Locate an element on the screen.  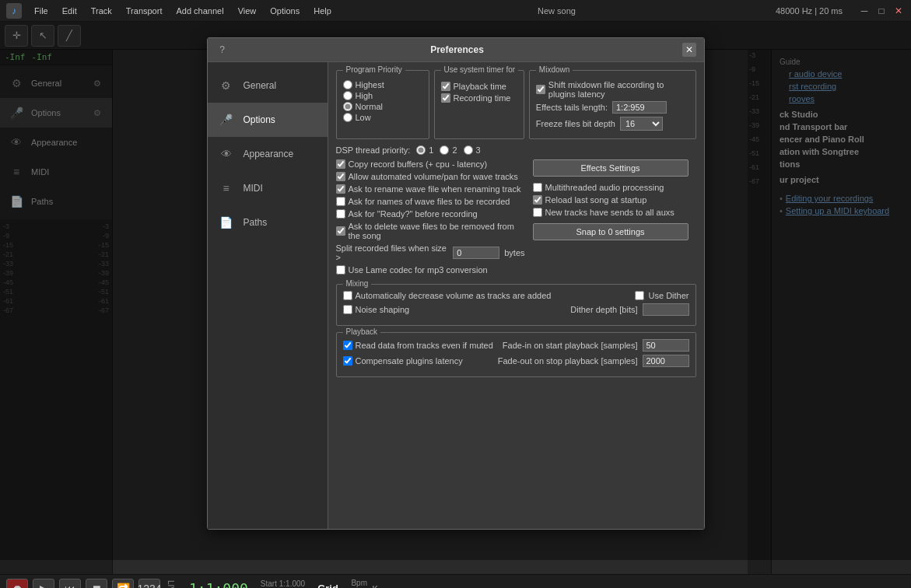
split-bytes-label: bytes is located at coordinates (514, 253).